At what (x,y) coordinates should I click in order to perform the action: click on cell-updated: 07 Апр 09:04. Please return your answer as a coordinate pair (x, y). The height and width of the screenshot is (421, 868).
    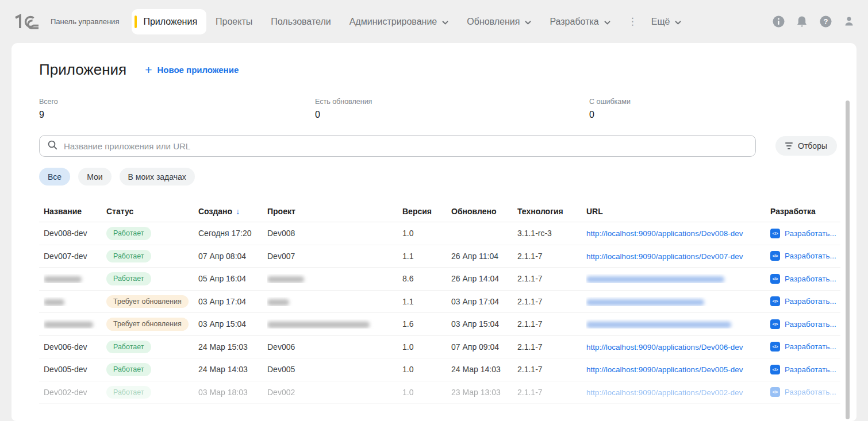
    Looking at the image, I should click on (484, 347).